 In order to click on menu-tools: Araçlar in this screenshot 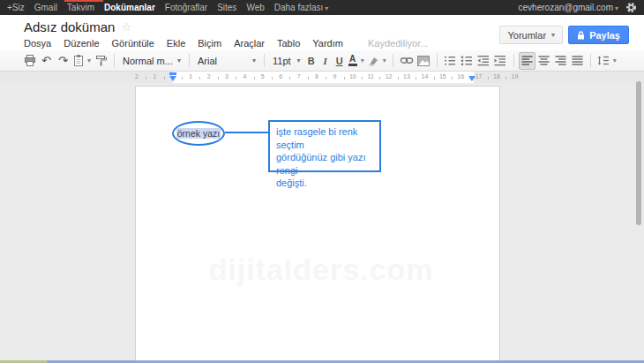, I will do `click(249, 43)`.